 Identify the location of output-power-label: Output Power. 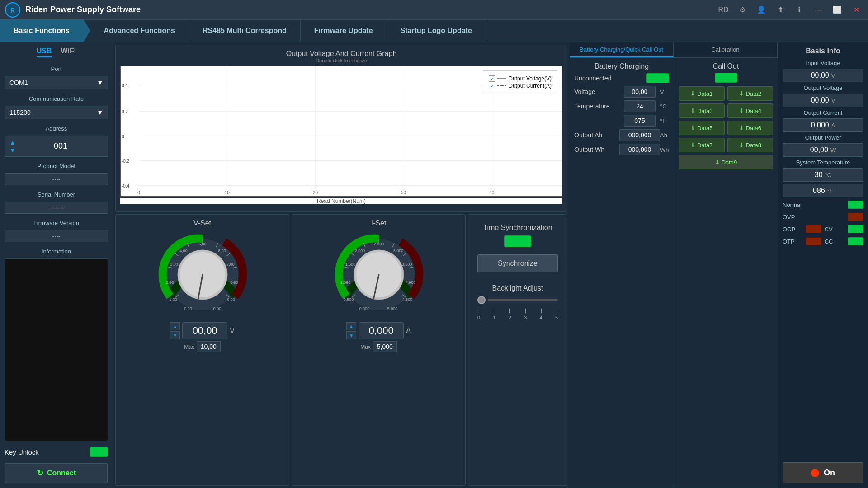
(823, 137).